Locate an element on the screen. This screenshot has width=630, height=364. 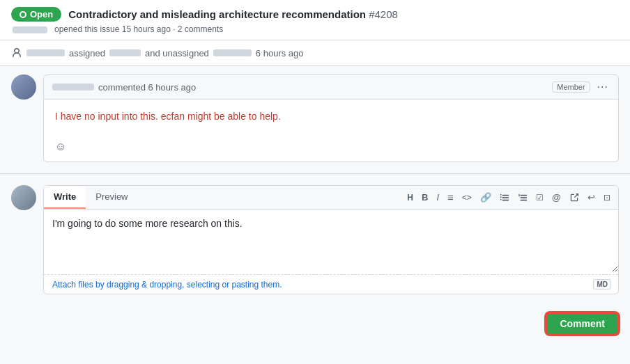
link-icon-button: 🔗 is located at coordinates (486, 198).